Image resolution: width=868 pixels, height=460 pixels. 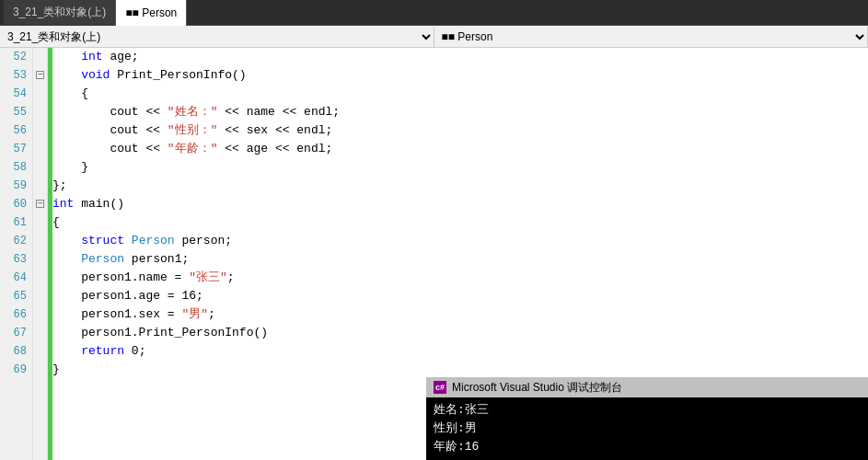 What do you see at coordinates (647, 429) in the screenshot?
I see `console-content: 姓名:张三性别:男年龄:16` at bounding box center [647, 429].